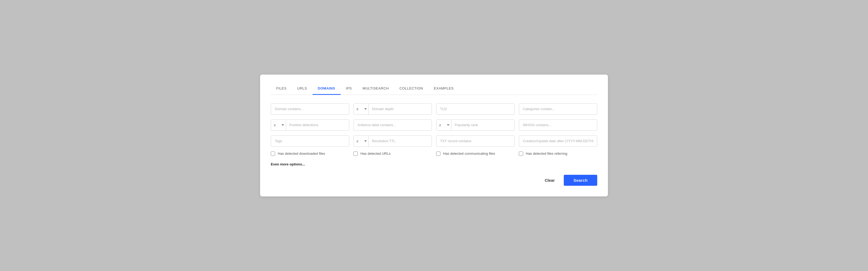 The image size is (868, 271). Describe the element at coordinates (302, 89) in the screenshot. I see `tab-urls: URLS` at that location.